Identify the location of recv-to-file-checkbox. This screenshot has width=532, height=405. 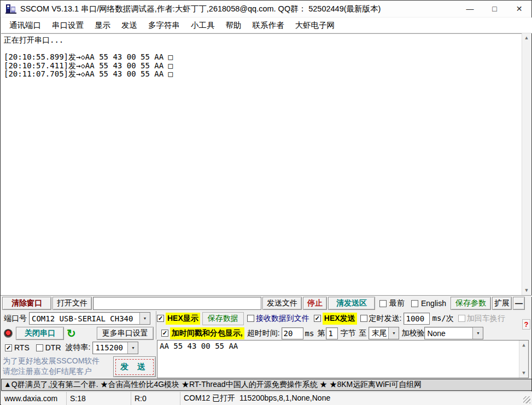
(250, 318).